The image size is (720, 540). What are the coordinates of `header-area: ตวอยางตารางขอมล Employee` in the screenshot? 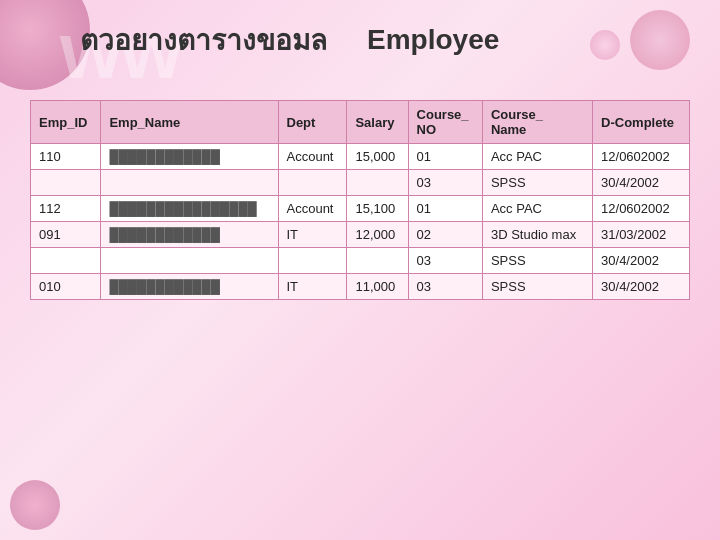 It's located at (290, 40).